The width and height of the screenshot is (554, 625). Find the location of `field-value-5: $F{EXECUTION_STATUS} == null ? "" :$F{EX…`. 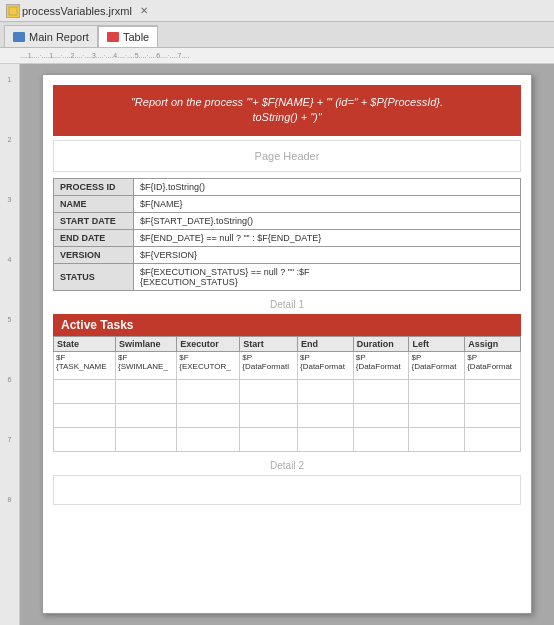

field-value-5: $F{EXECUTION_STATUS} == null ? "" :$F{EX… is located at coordinates (328, 276).